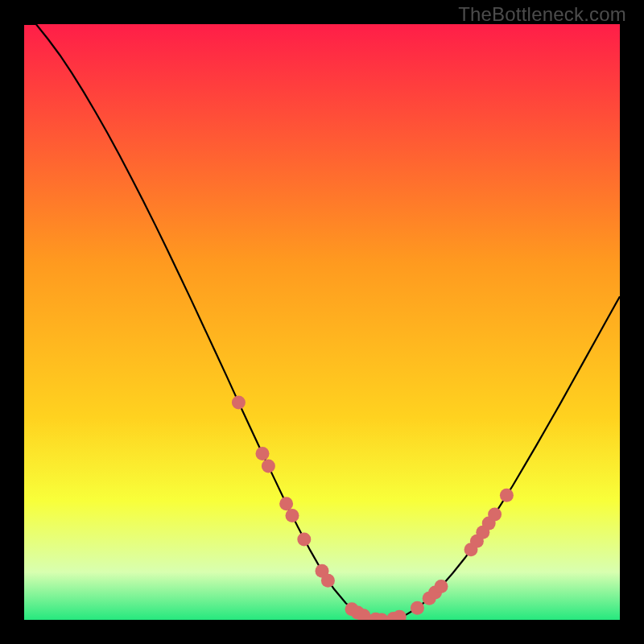 This screenshot has height=644, width=644. I want to click on watermark-text: TheBottleneck.com, so click(543, 14).